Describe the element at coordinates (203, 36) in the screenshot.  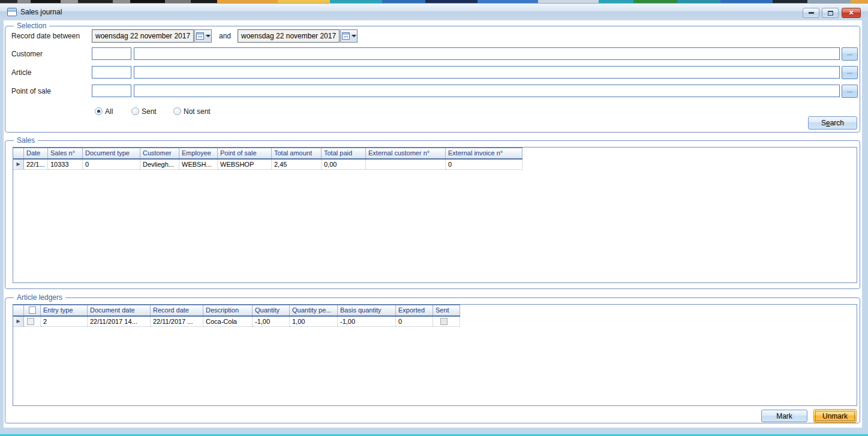
I see `date-from-dropdown-button` at that location.